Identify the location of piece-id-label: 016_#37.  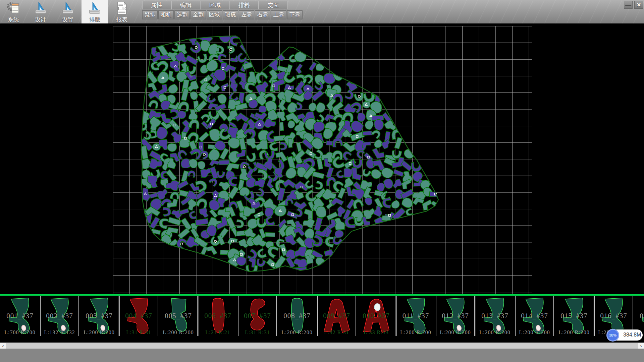
(614, 316).